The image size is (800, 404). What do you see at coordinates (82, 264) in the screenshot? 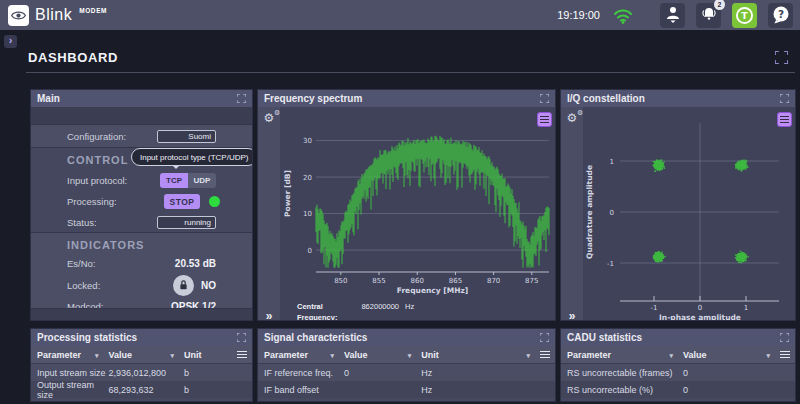
I see `esno-label: Es/No:` at bounding box center [82, 264].